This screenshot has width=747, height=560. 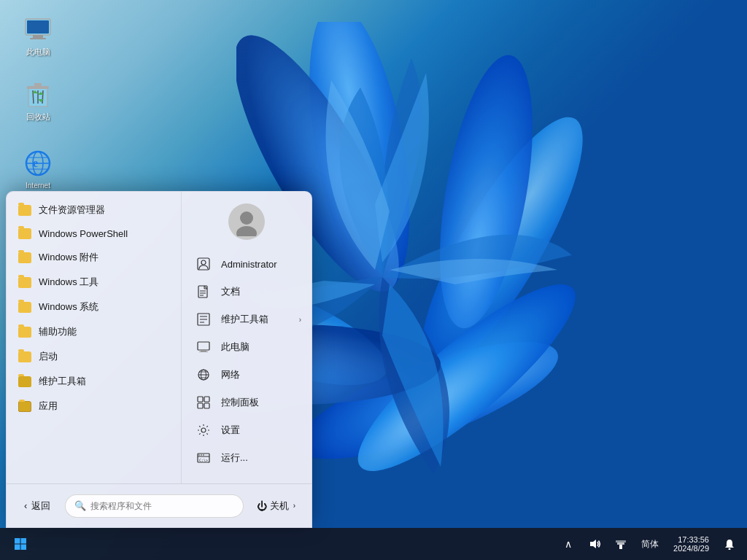 What do you see at coordinates (247, 347) in the screenshot?
I see `menu-item-this-pc: 此电脑` at bounding box center [247, 347].